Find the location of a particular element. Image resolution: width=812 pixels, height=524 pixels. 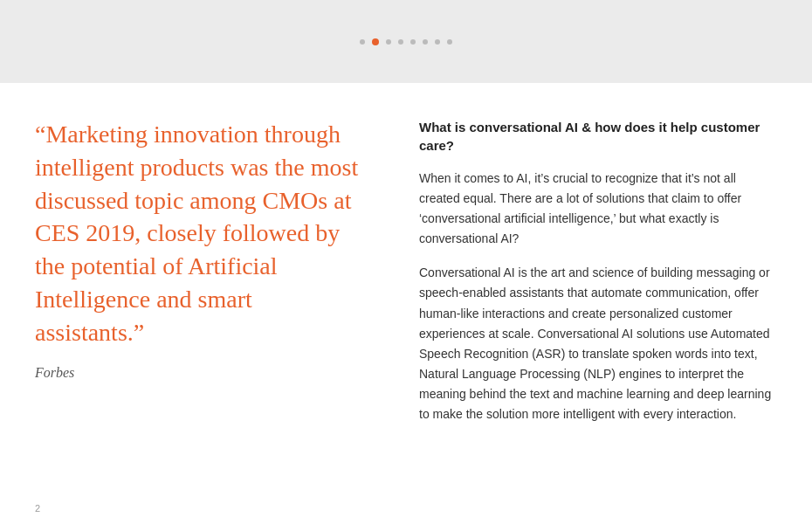

slide-indicator-2-active is located at coordinates (375, 42).